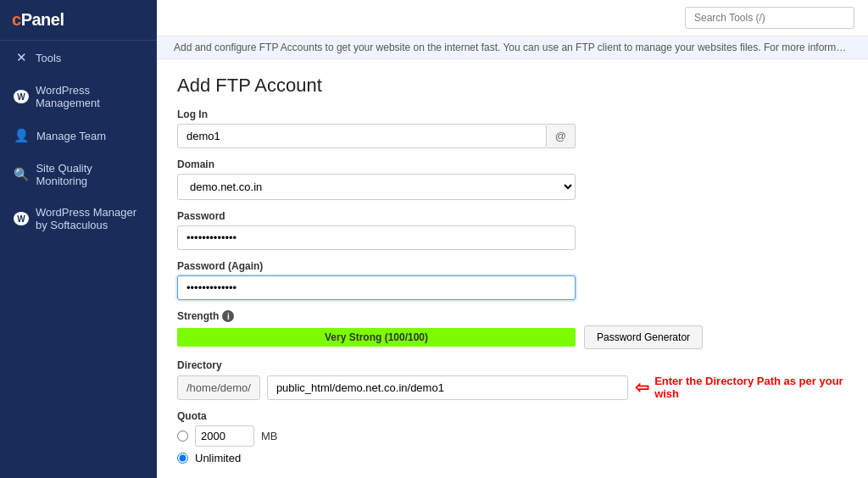 This screenshot has height=478, width=868. What do you see at coordinates (21, 58) in the screenshot?
I see `tools-icon: ✕` at bounding box center [21, 58].